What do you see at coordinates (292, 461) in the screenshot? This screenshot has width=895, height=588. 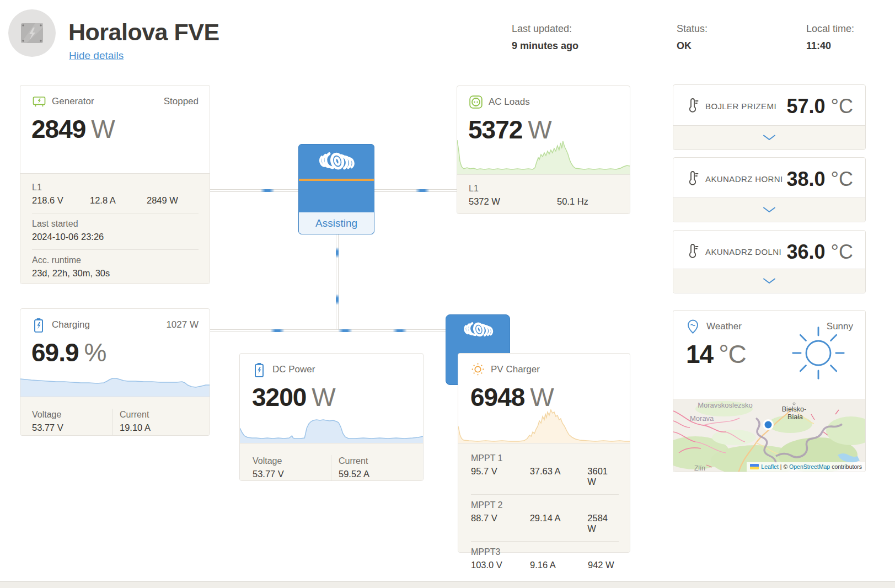 I see `dc-voltage-label: Voltage` at bounding box center [292, 461].